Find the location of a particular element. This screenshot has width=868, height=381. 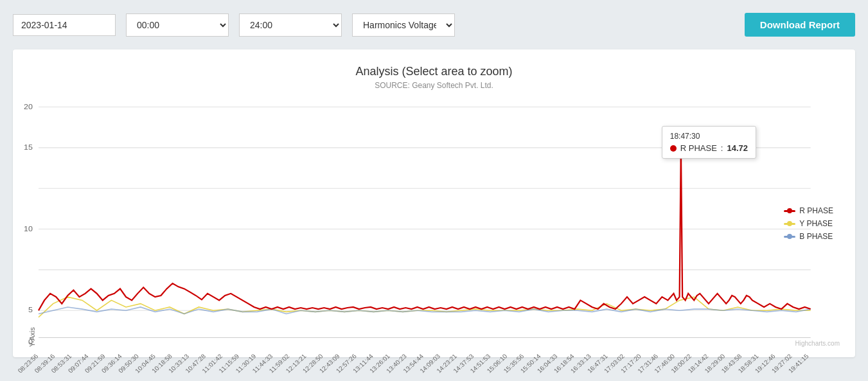

legend-dot-b is located at coordinates (790, 236).